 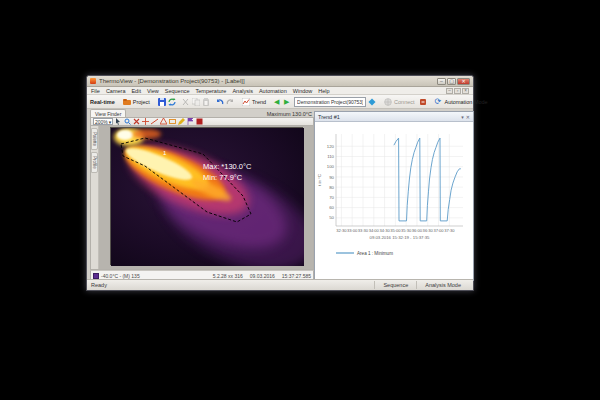 What do you see at coordinates (186, 102) in the screenshot?
I see `cut-icon` at bounding box center [186, 102].